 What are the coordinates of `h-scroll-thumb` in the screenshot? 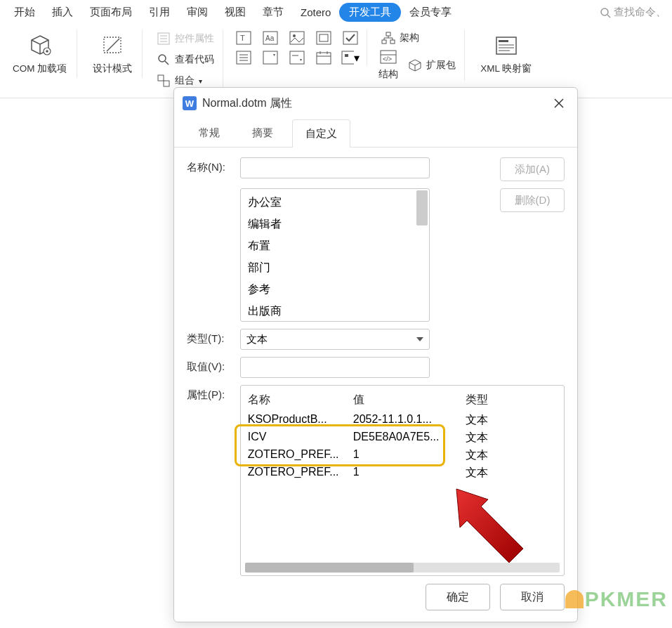 It's located at (329, 568).